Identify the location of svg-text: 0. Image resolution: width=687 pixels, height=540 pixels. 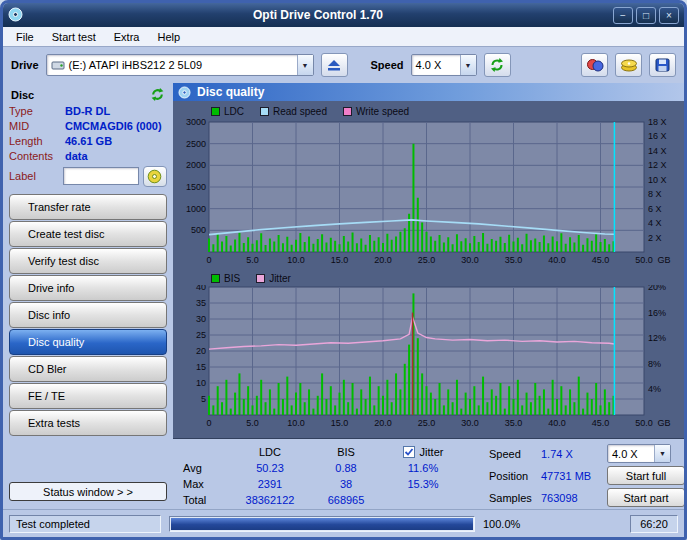
(208, 423).